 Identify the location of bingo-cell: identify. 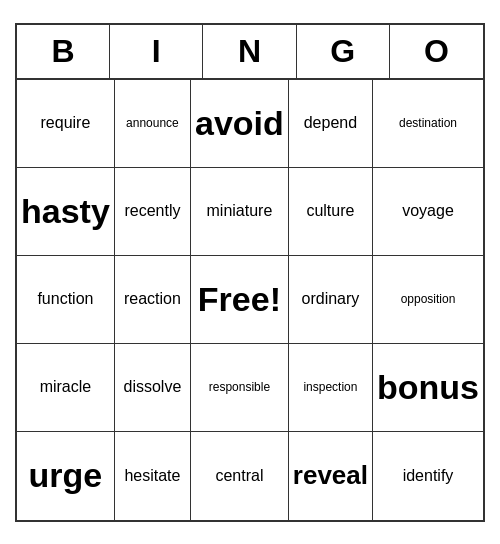
(428, 476).